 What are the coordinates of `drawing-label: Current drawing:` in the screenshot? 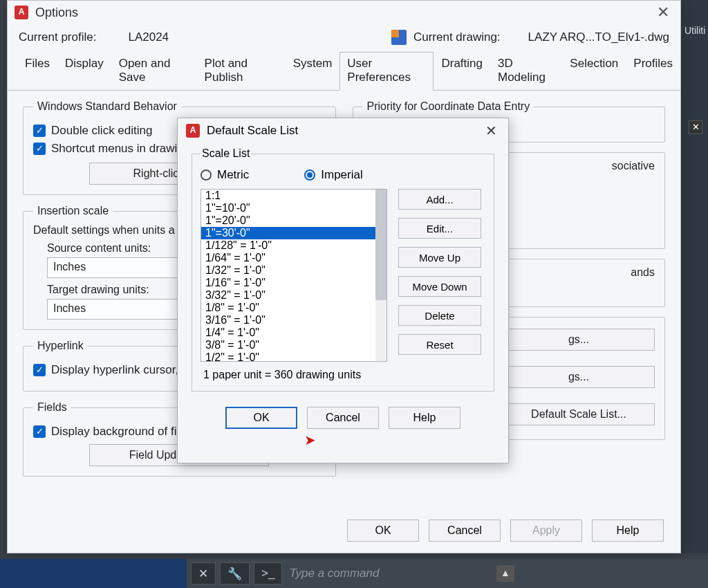 It's located at (457, 37).